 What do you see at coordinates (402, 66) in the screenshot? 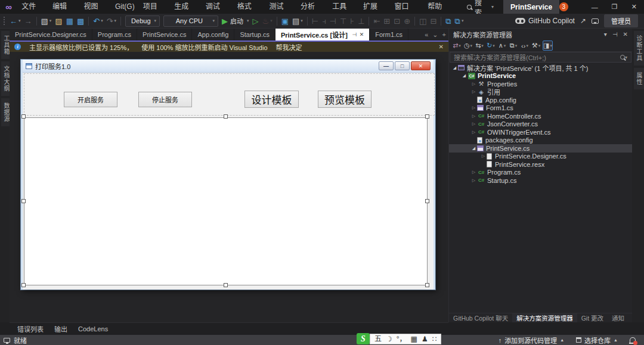
I see `form-maximize-button: □` at bounding box center [402, 66].